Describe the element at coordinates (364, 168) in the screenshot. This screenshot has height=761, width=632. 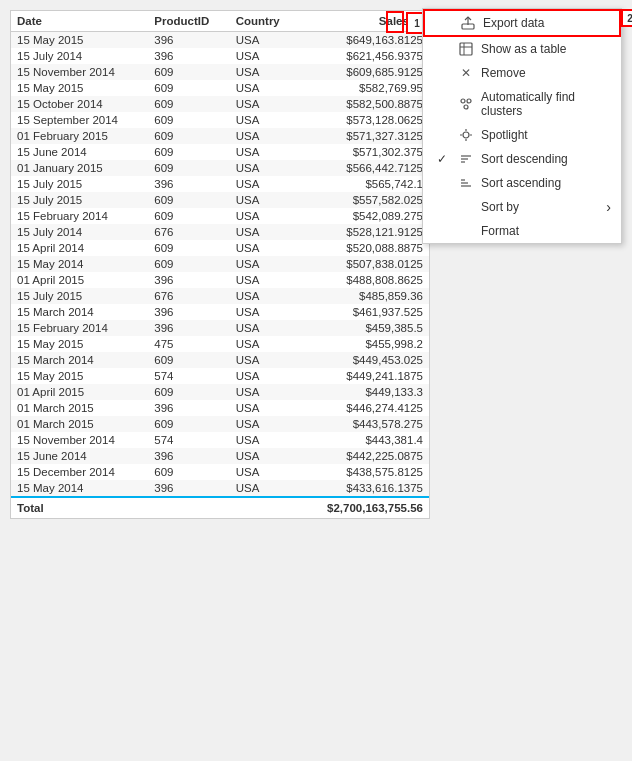
I see `cell-sales: $566,442.7125` at that location.